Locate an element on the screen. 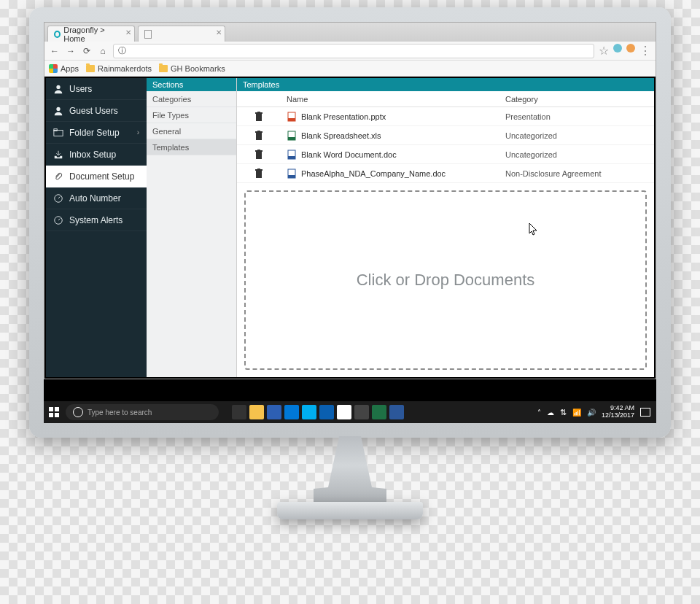 The image size is (700, 604). tray-chevron-icon: ˄ is located at coordinates (540, 413).